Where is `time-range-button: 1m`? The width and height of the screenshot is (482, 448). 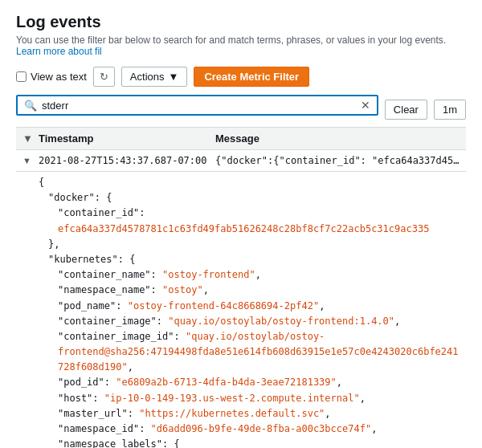
time-range-button: 1m is located at coordinates (450, 109).